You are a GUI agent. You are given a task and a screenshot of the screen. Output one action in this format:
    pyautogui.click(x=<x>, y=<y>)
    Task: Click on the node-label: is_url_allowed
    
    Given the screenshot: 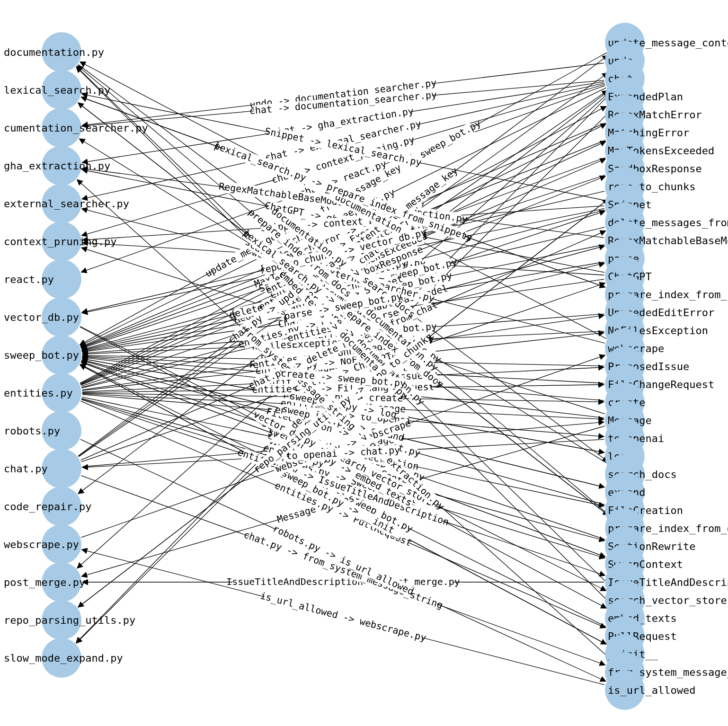 What is the action you would take?
    pyautogui.click(x=651, y=690)
    